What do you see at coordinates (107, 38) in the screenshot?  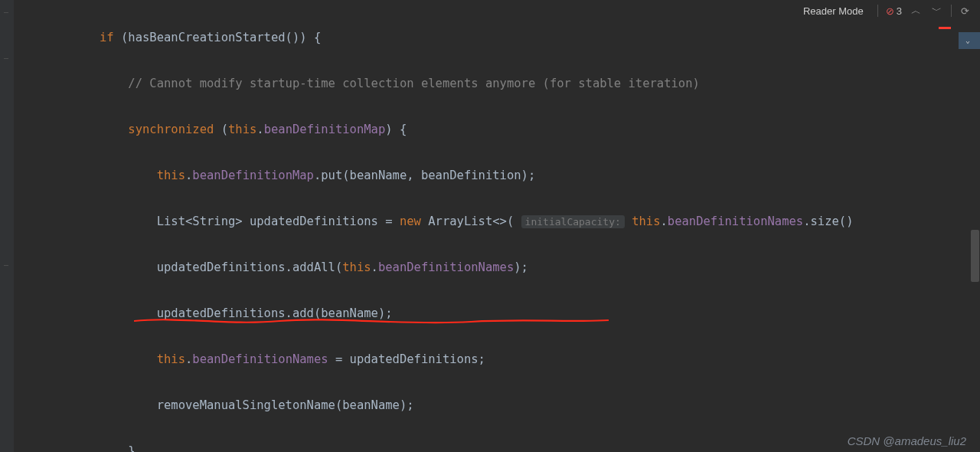 I see `keyword-if: if` at bounding box center [107, 38].